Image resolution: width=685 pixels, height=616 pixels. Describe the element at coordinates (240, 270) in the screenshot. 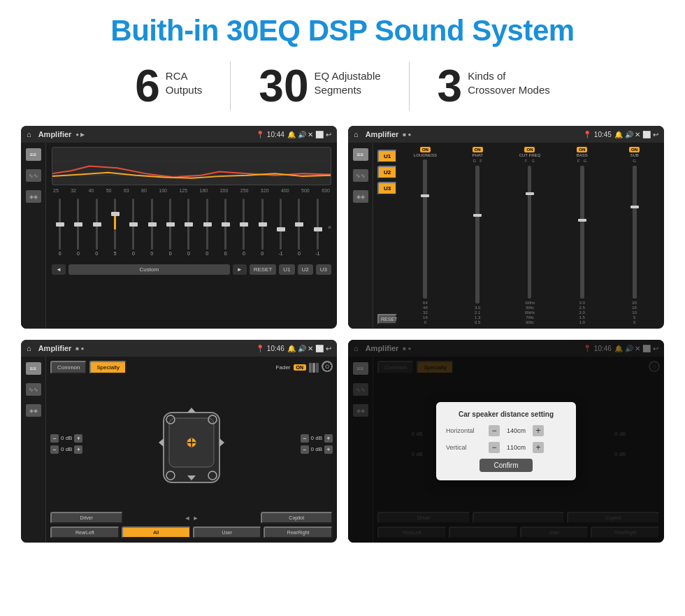

I see `next-preset-button: ►` at that location.